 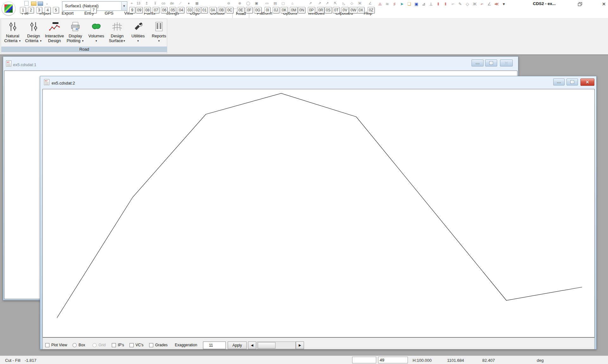 What do you see at coordinates (197, 3) in the screenshot?
I see `toolbar-button-icon: ▦` at bounding box center [197, 3].